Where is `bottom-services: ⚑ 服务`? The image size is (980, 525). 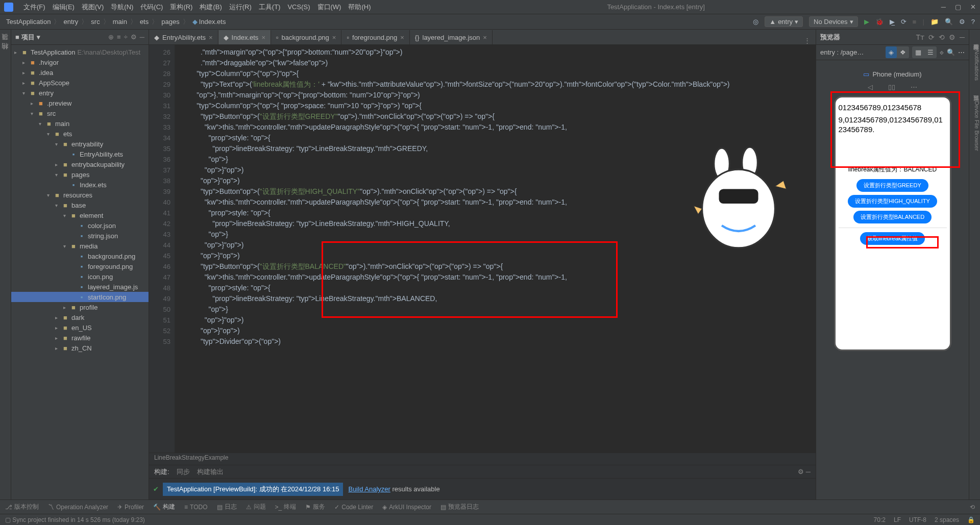 bottom-services: ⚑ 服务 is located at coordinates (315, 507).